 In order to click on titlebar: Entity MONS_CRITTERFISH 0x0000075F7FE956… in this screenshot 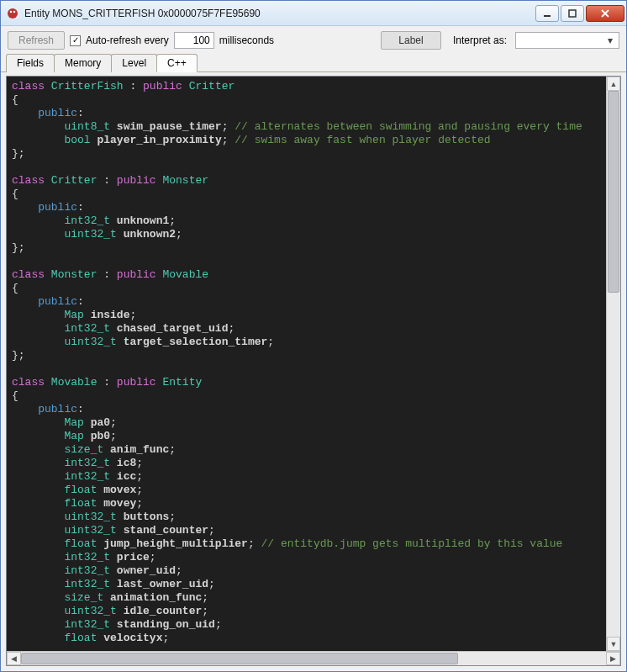, I will do `click(314, 13)`.